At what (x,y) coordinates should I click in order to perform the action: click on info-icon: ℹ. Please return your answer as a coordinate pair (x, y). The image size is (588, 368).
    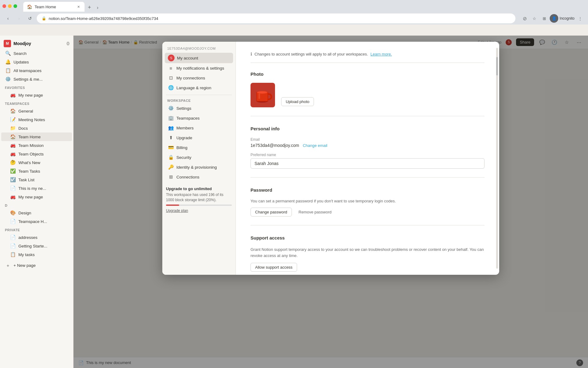
    Looking at the image, I should click on (251, 54).